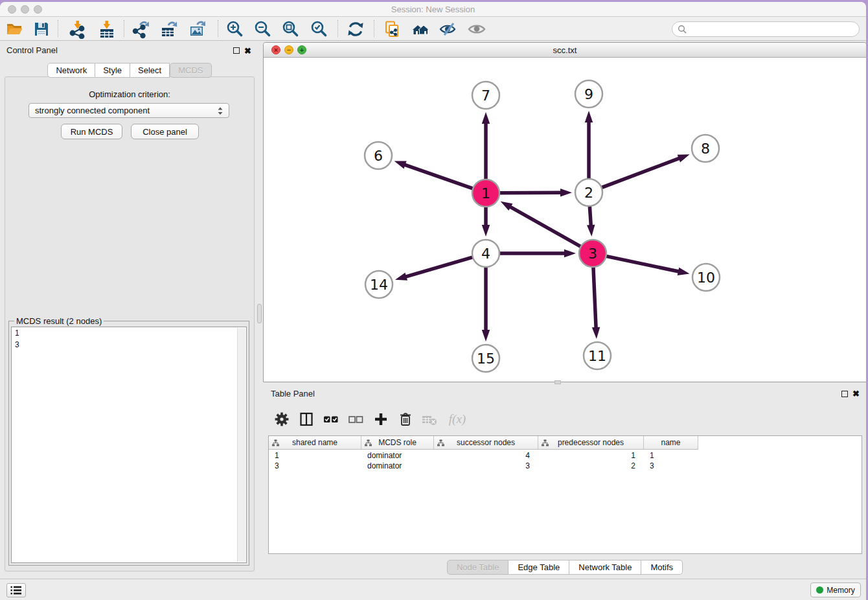 The width and height of the screenshot is (868, 600). What do you see at coordinates (129, 443) in the screenshot?
I see `mcds-result-group: MCDS result (2 nodes) 13` at bounding box center [129, 443].